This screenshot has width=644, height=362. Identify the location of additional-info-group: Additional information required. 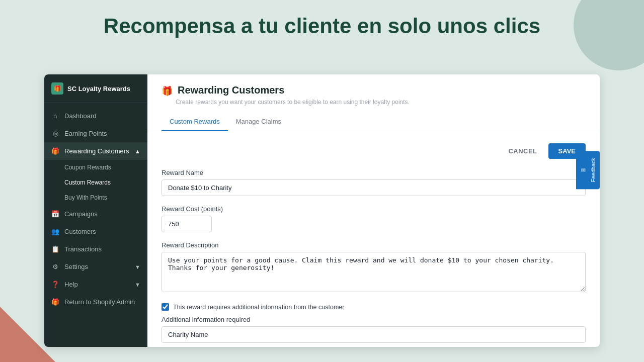
(373, 329).